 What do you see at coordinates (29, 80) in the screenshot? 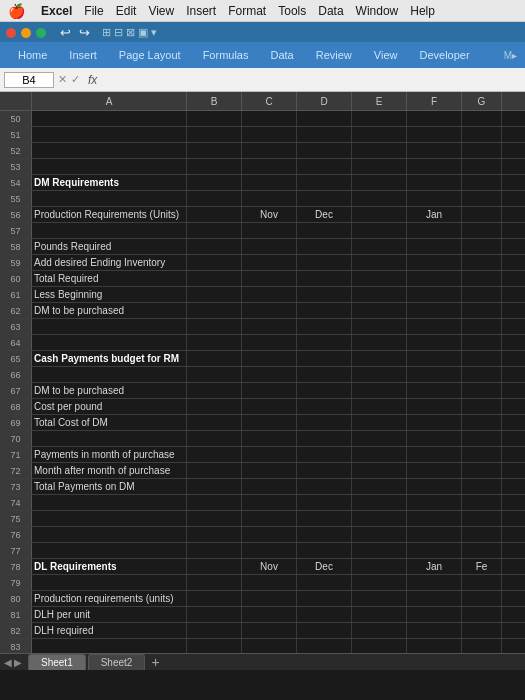
I see `cell-reference-input` at bounding box center [29, 80].